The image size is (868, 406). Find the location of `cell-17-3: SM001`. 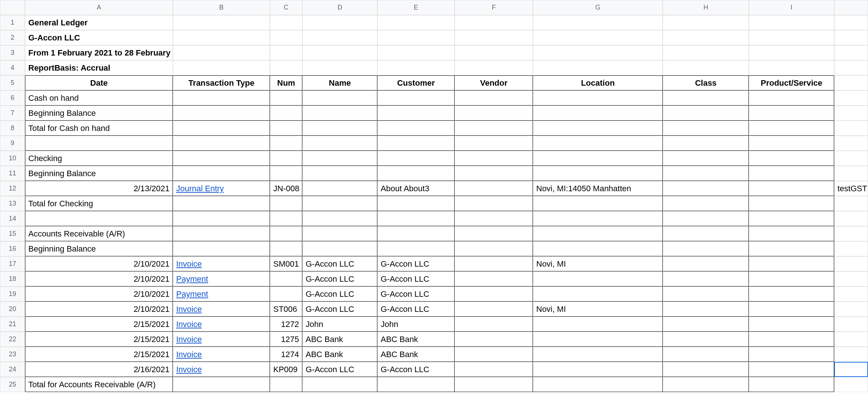

cell-17-3: SM001 is located at coordinates (286, 264).